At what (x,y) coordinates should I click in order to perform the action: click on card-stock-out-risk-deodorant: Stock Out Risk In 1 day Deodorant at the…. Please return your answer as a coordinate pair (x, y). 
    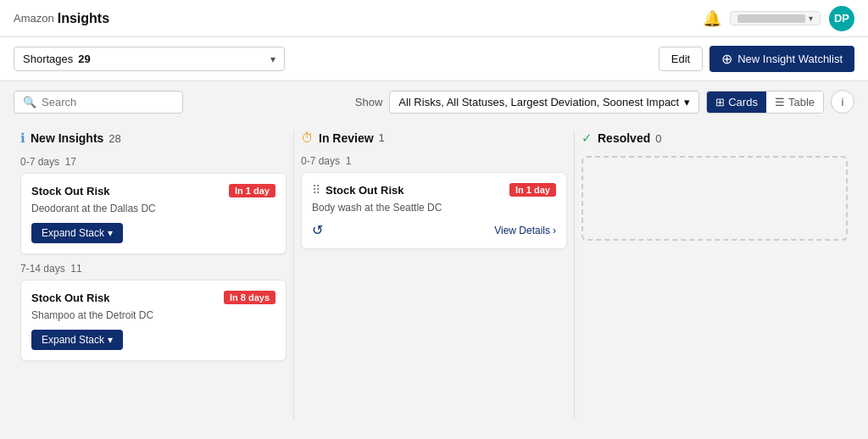
    Looking at the image, I should click on (153, 214).